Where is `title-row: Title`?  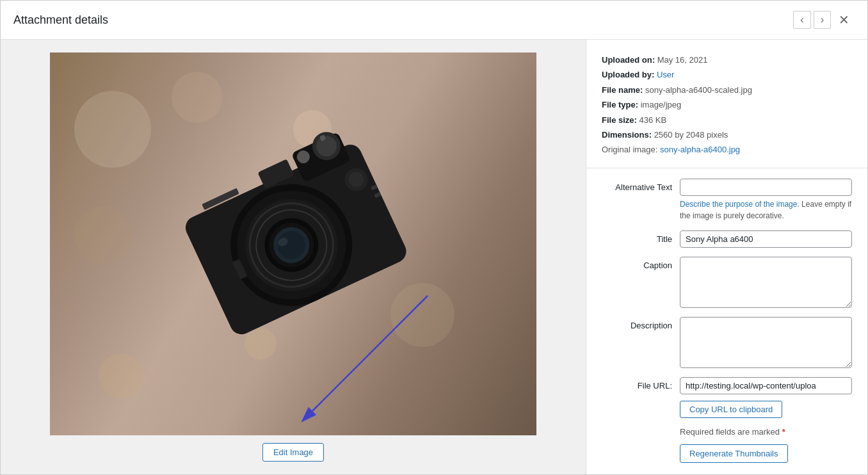
title-row: Title is located at coordinates (727, 239).